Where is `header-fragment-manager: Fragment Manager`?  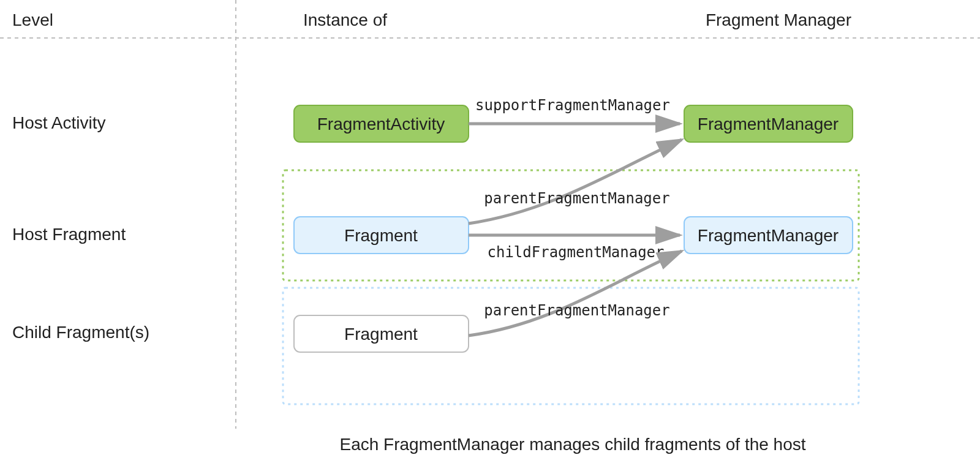 header-fragment-manager: Fragment Manager is located at coordinates (778, 20).